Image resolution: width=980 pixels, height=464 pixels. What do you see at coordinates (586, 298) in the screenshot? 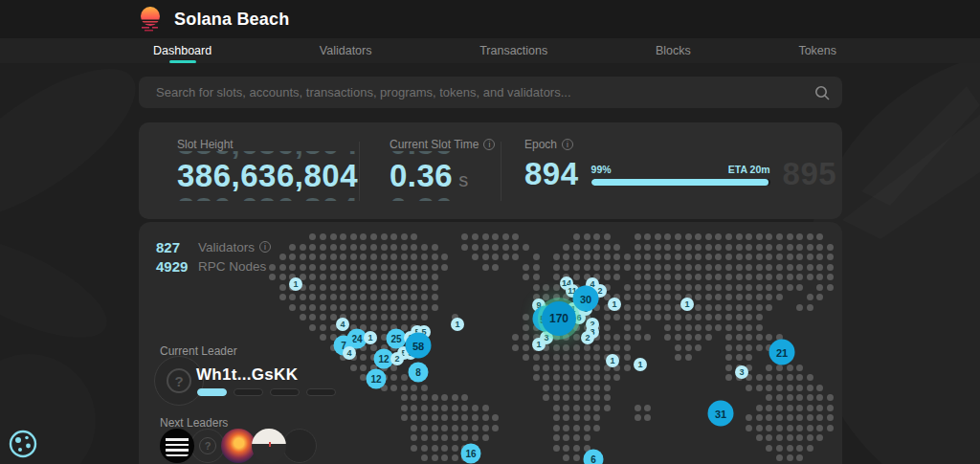
I see `map-cluster-bubble: 30` at bounding box center [586, 298].